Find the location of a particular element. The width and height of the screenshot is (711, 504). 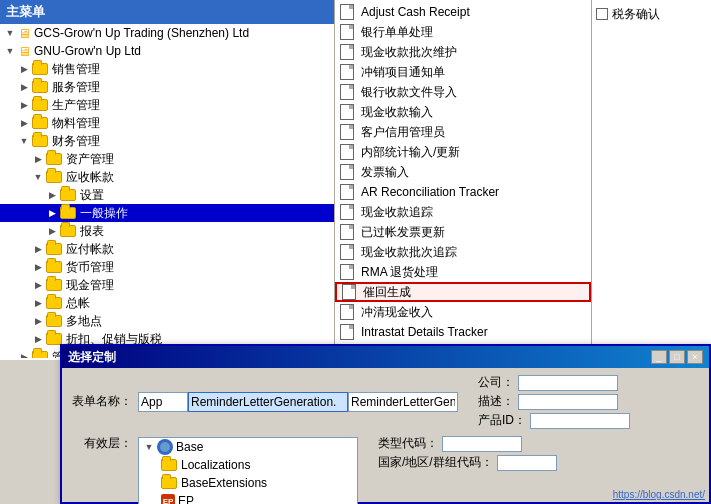

product-id-input is located at coordinates (580, 421).